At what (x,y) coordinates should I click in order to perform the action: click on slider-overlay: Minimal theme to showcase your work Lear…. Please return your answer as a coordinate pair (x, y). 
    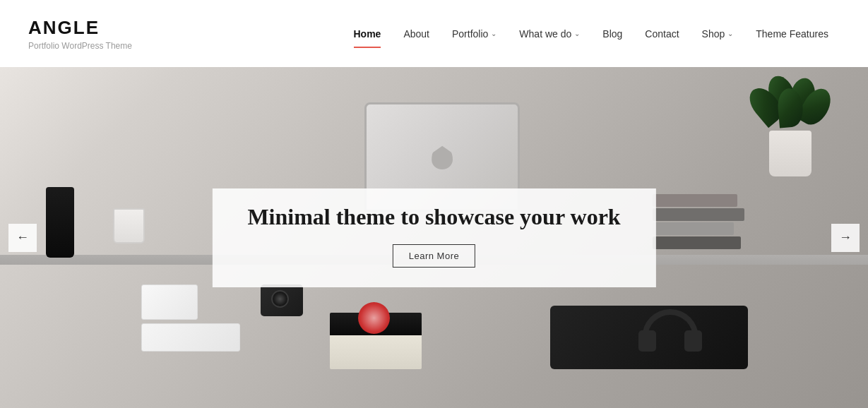
    Looking at the image, I should click on (434, 238).